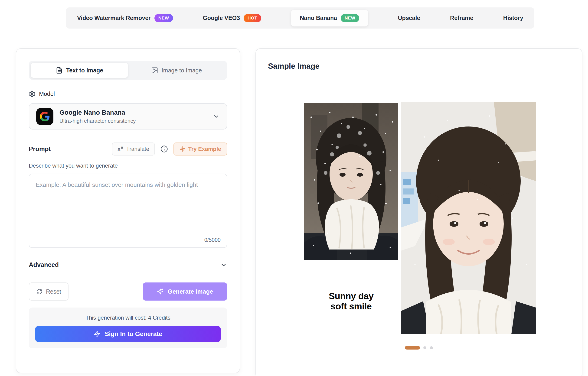 This screenshot has width=588, height=376. What do you see at coordinates (53, 292) in the screenshot?
I see `reset-label: Reset` at bounding box center [53, 292].